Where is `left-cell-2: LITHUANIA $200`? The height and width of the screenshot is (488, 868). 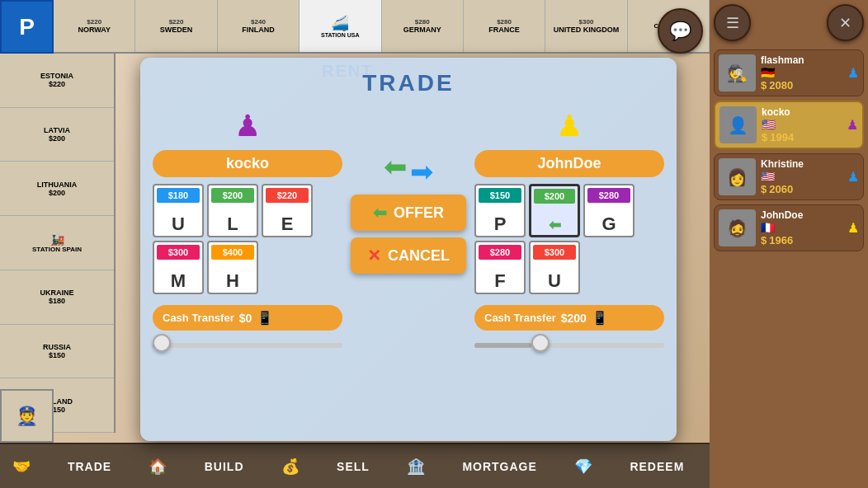 left-cell-2: LITHUANIA $200 is located at coordinates (57, 189).